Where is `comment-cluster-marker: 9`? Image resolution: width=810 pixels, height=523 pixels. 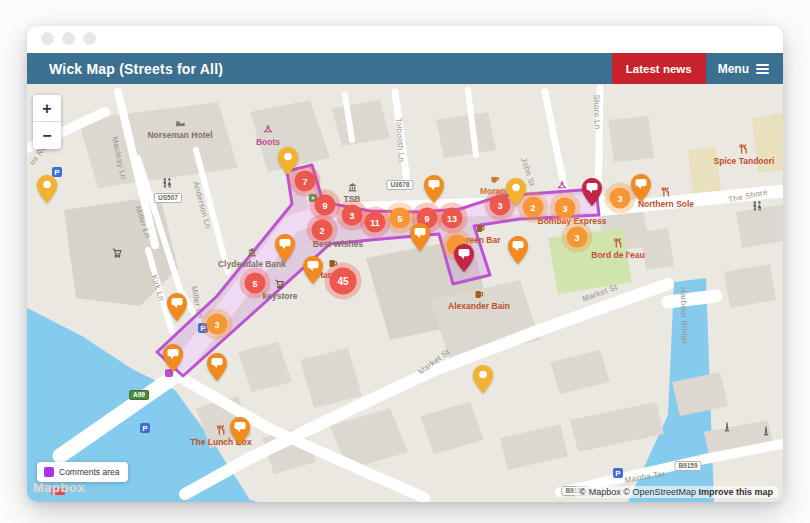
comment-cluster-marker: 9 is located at coordinates (326, 206).